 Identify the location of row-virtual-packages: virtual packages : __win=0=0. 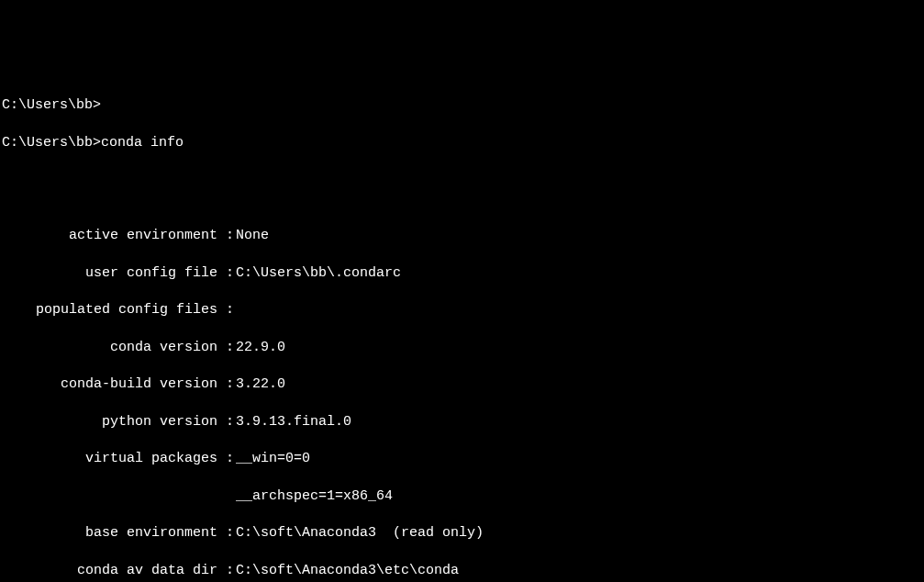
(462, 459).